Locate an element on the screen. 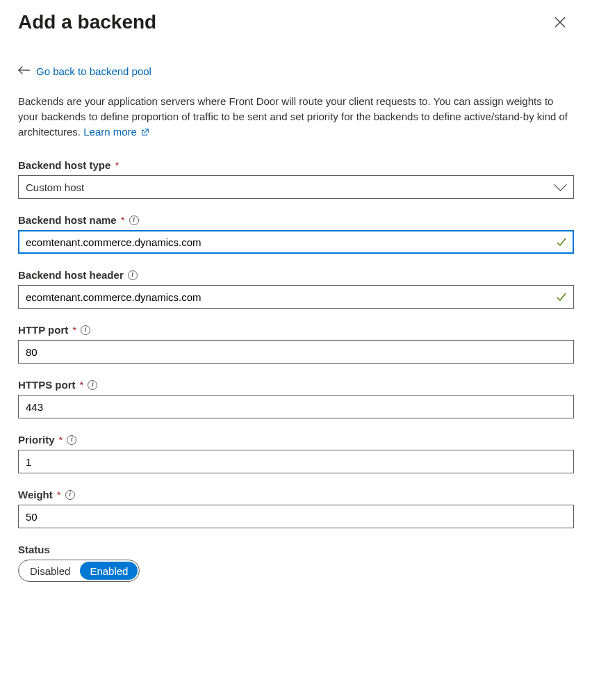 The height and width of the screenshot is (700, 592). field-backend-host-type: Backend host type * Custom host is located at coordinates (296, 179).